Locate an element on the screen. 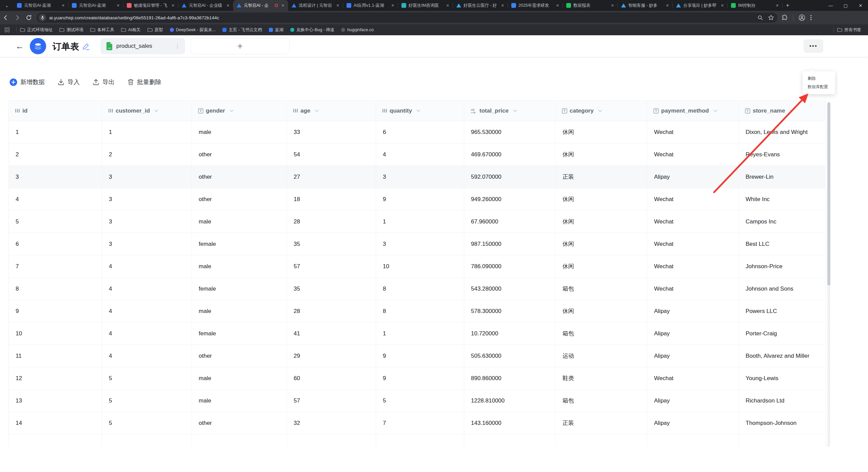 This screenshot has height=472, width=868. table-cell: 33 is located at coordinates (332, 132).